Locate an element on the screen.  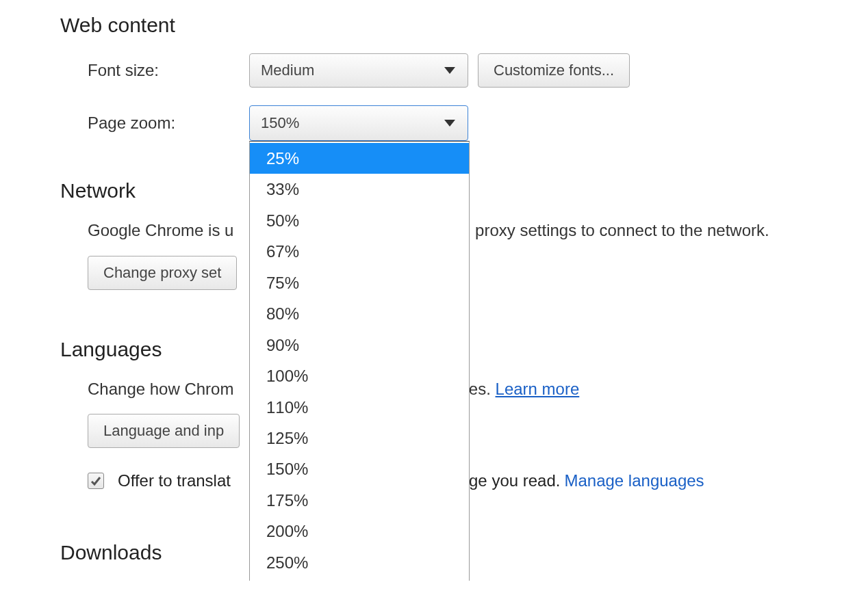
zoom-option: 33% is located at coordinates (359, 189).